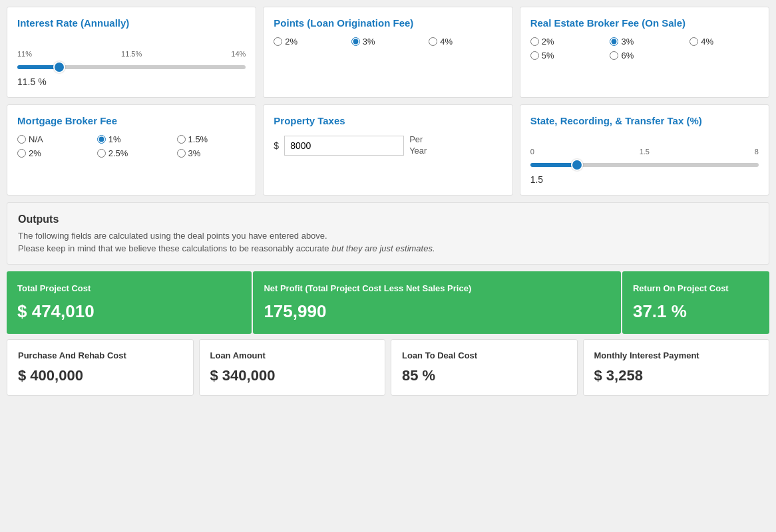  What do you see at coordinates (52, 140) in the screenshot?
I see `mortgage-option-na: N/A` at bounding box center [52, 140].